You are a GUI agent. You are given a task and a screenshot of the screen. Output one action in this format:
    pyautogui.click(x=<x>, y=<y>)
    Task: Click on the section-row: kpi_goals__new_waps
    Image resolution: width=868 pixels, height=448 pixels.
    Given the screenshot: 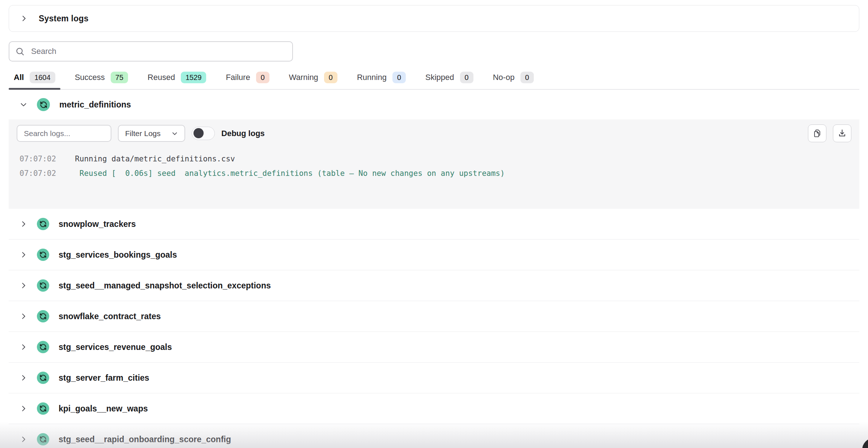 What is the action you would take?
    pyautogui.click(x=434, y=409)
    